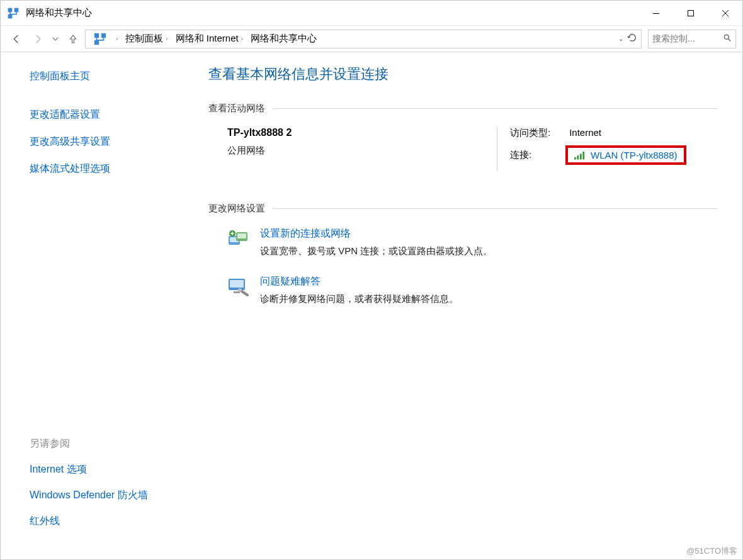 The width and height of the screenshot is (743, 560). Describe the element at coordinates (725, 13) in the screenshot. I see `close-button` at that location.